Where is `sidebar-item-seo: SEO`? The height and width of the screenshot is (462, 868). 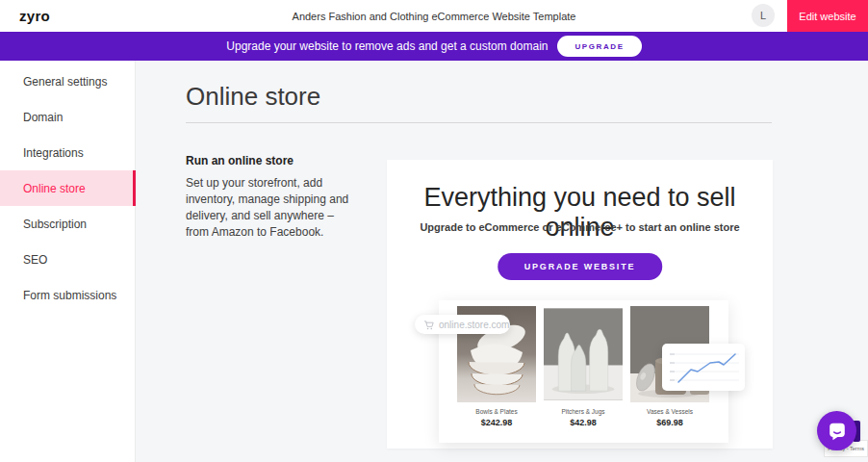 sidebar-item-seo: SEO is located at coordinates (67, 260).